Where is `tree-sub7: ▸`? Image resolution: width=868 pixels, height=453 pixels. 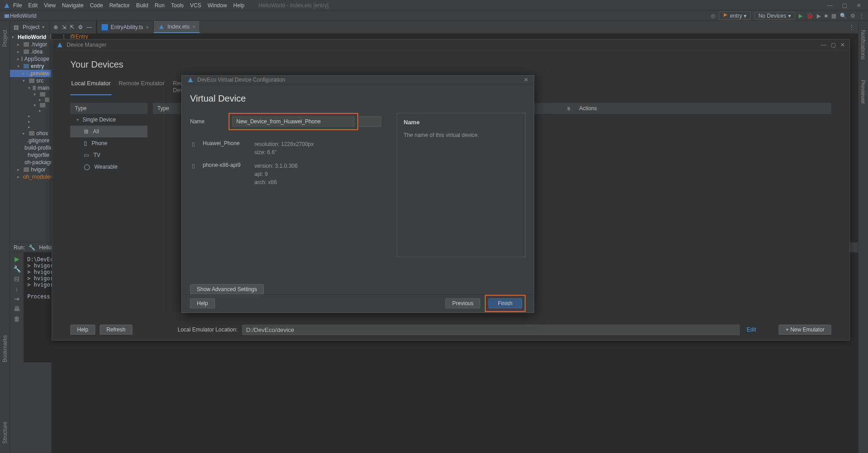
tree-sub7: ▸ is located at coordinates (31, 127).